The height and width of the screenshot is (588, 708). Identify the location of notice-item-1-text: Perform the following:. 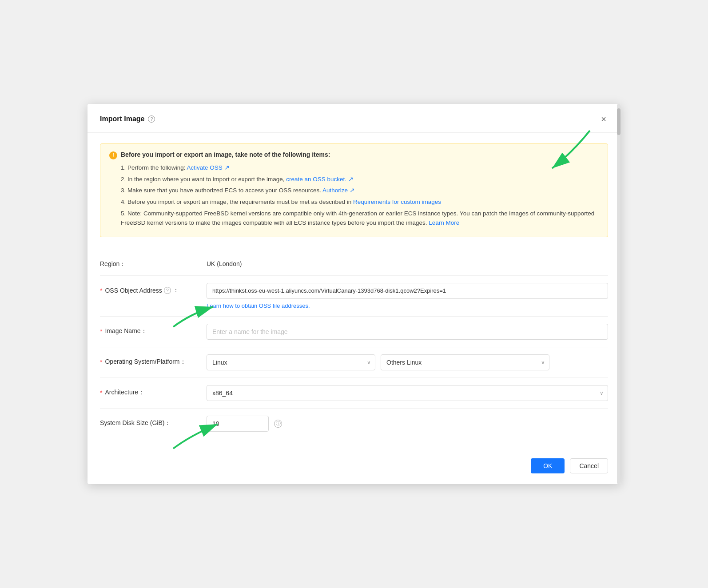
(157, 168).